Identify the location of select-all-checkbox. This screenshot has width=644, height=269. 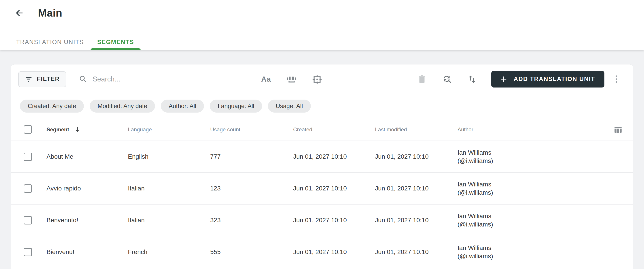
(28, 130).